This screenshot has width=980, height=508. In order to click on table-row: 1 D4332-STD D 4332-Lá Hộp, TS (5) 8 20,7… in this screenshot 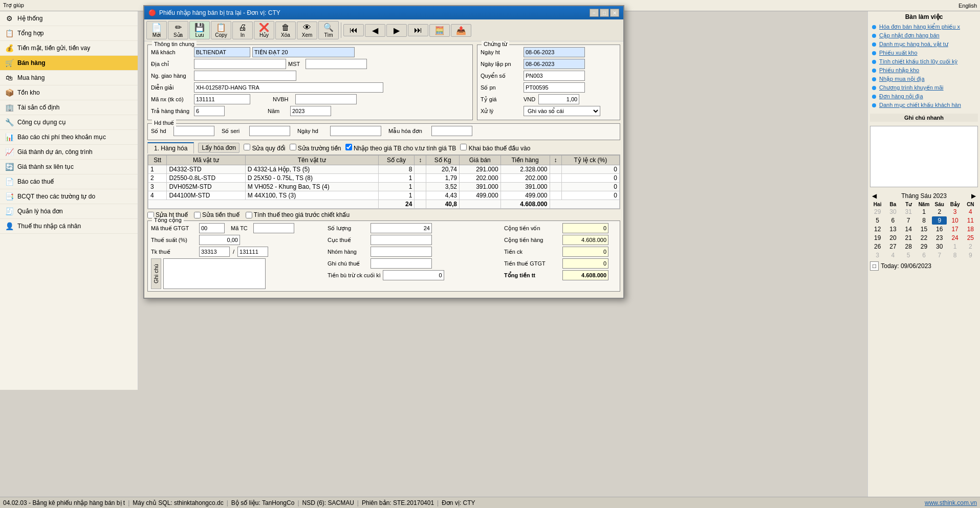, I will do `click(384, 170)`.